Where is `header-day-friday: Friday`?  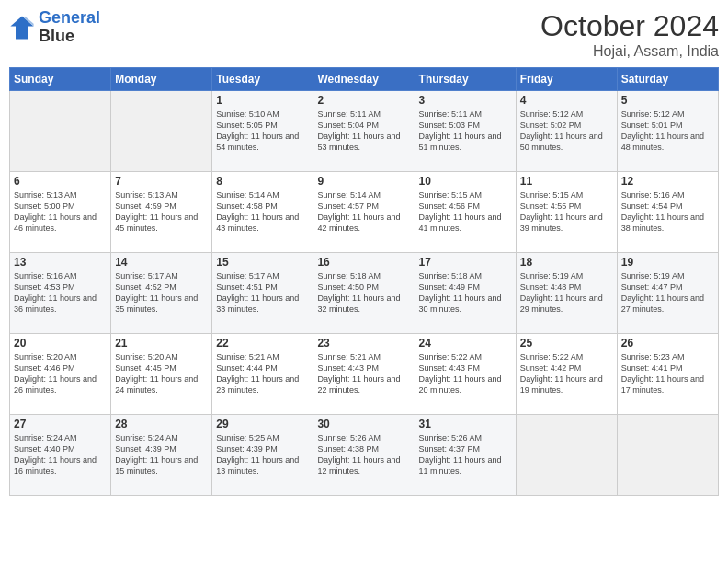
header-day-friday: Friday is located at coordinates (566, 79).